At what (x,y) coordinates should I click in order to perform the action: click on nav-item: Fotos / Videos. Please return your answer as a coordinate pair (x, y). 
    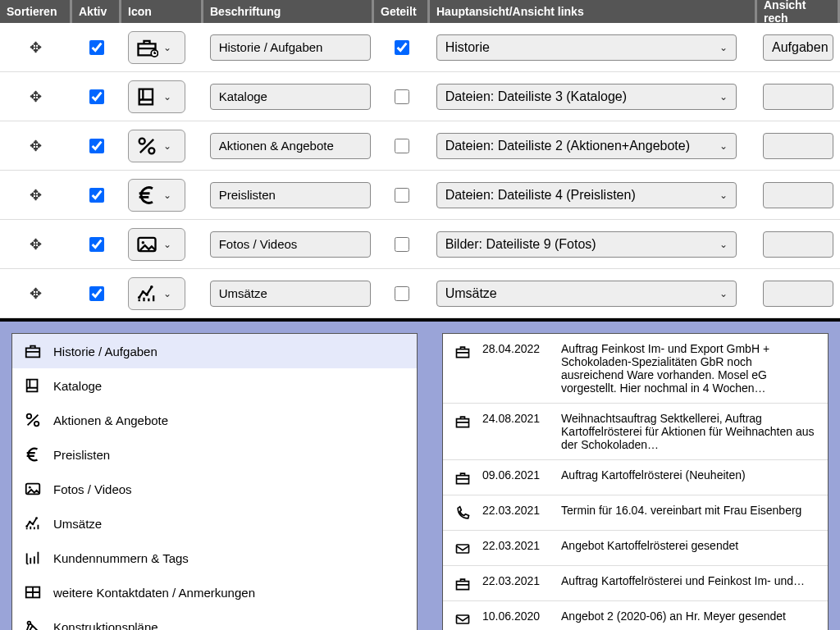
    Looking at the image, I should click on (215, 489).